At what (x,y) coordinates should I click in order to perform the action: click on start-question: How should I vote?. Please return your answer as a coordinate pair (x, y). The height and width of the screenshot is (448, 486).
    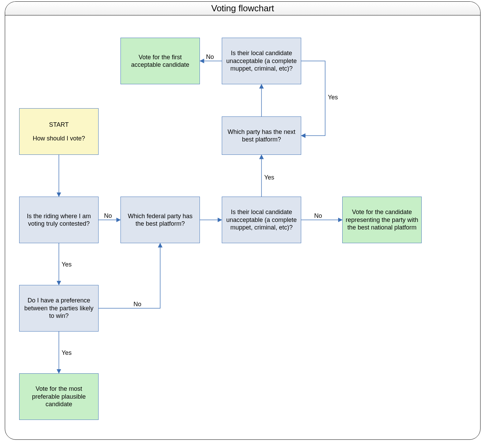
    Looking at the image, I should click on (59, 138).